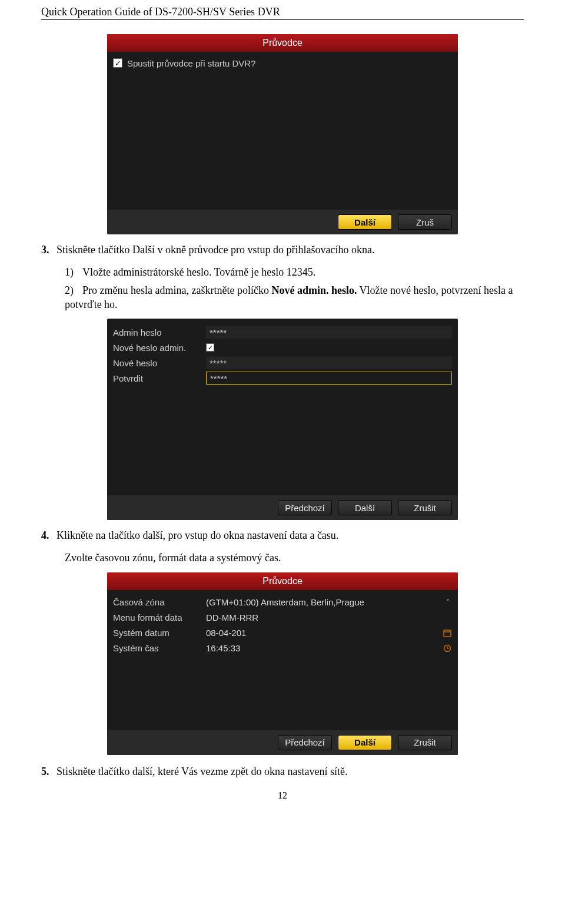  I want to click on system-date-label: Systém datum, so click(157, 632).